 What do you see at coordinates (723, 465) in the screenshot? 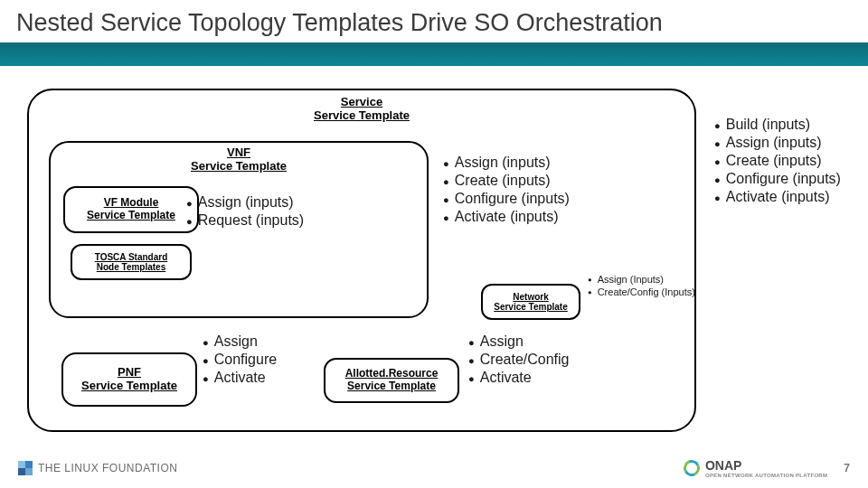
I see `onap-text: ONAP` at bounding box center [723, 465].